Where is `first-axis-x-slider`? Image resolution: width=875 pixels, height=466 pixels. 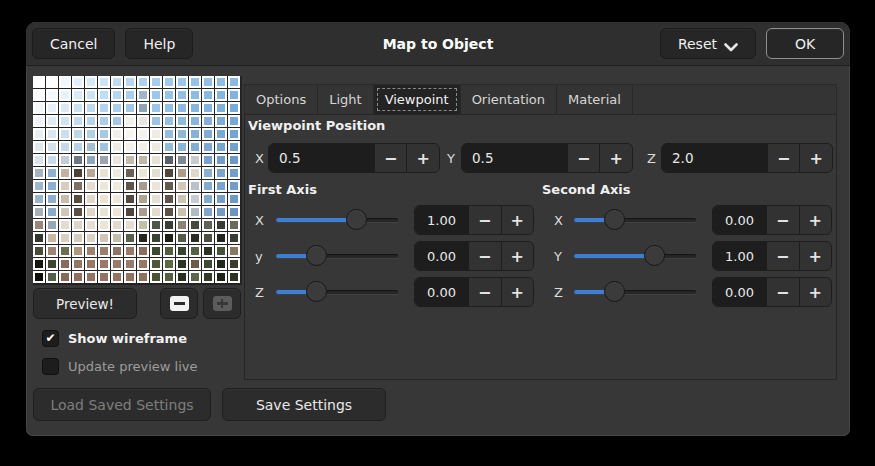
first-axis-x-slider is located at coordinates (337, 220).